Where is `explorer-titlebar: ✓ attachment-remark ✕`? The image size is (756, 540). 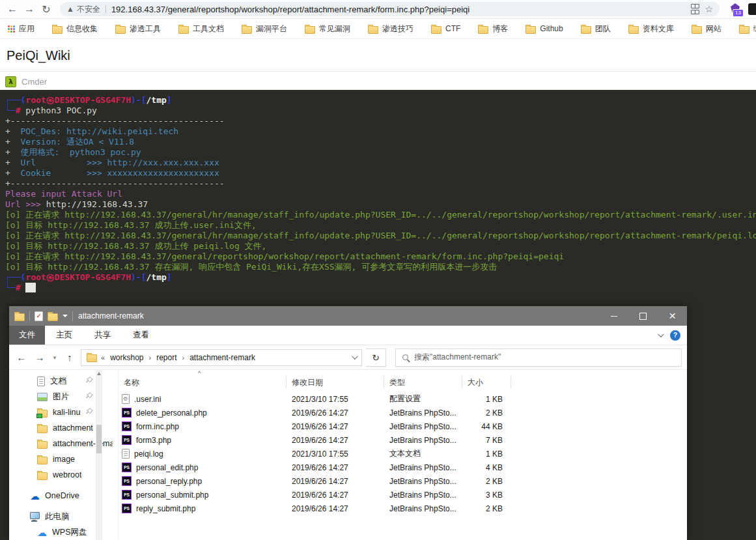
explorer-titlebar: ✓ attachment-remark ✕ is located at coordinates (348, 316).